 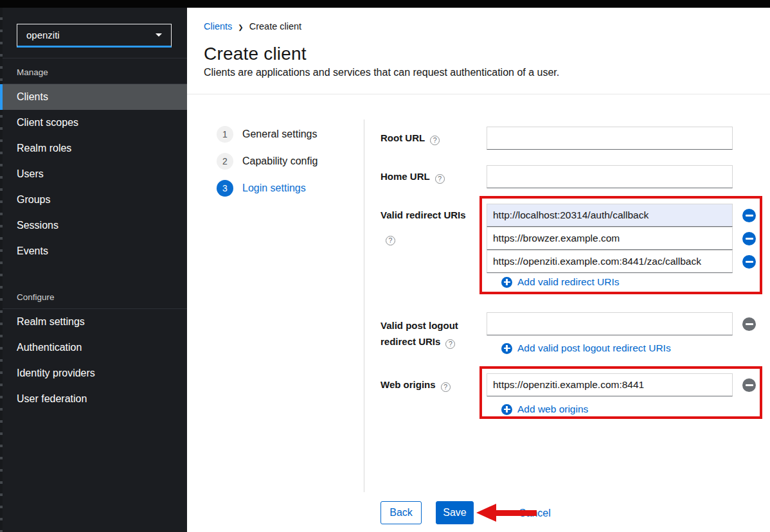 I want to click on cancel-link: Cancel, so click(x=535, y=513).